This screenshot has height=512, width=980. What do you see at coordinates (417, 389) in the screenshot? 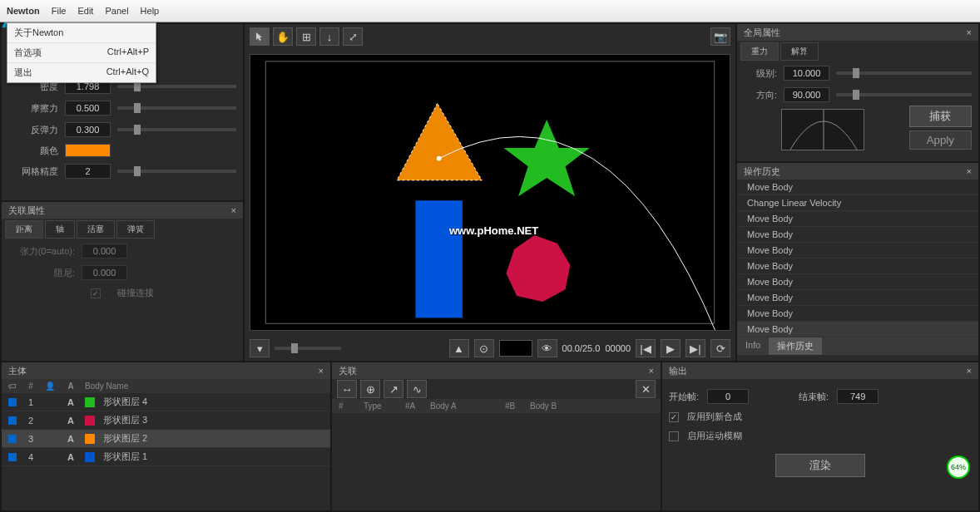
I see `link-tool-4: ∿` at bounding box center [417, 389].